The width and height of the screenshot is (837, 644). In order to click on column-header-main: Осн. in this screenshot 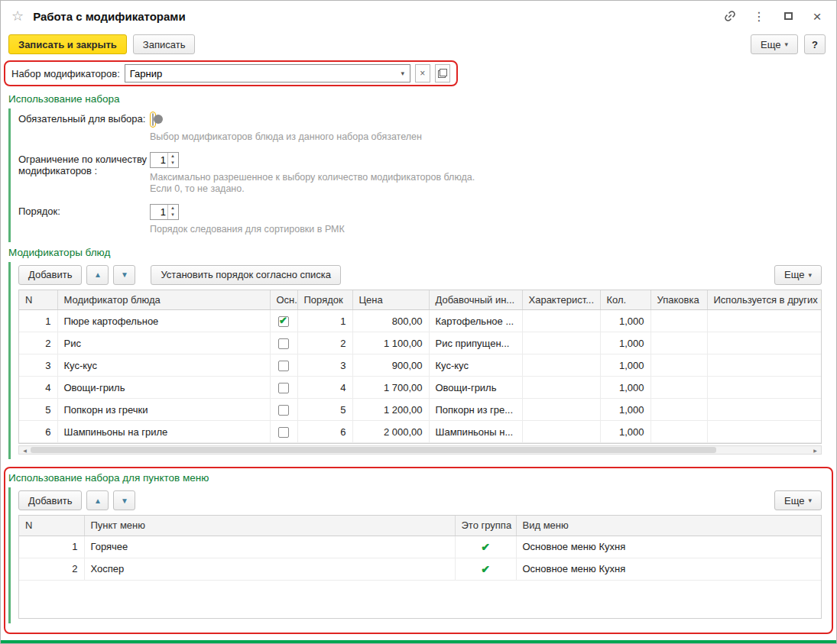, I will do `click(284, 300)`.